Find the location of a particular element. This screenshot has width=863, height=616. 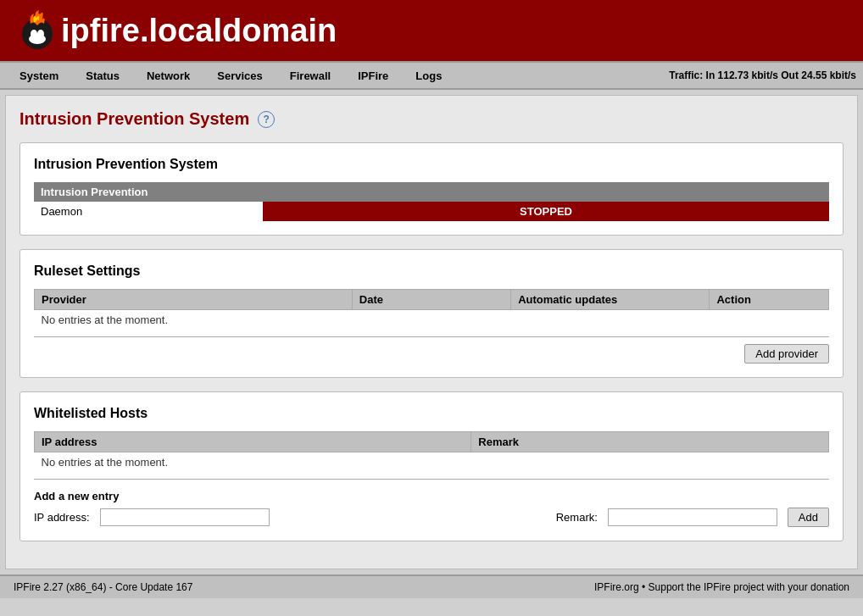

nav-system: System is located at coordinates (39, 76).